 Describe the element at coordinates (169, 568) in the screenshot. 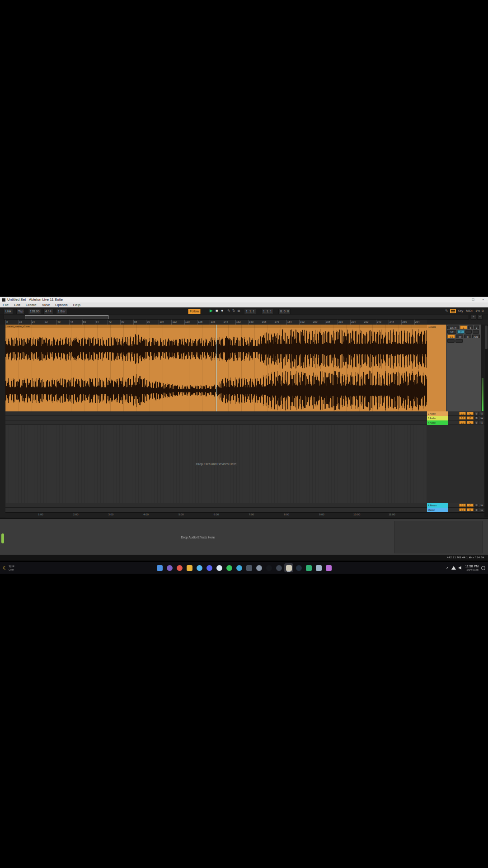

I see `search-icon` at that location.